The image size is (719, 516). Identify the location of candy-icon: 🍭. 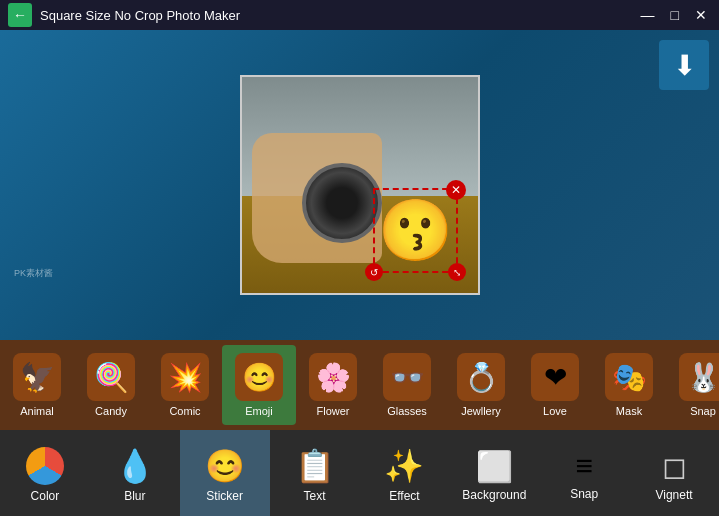
(111, 377).